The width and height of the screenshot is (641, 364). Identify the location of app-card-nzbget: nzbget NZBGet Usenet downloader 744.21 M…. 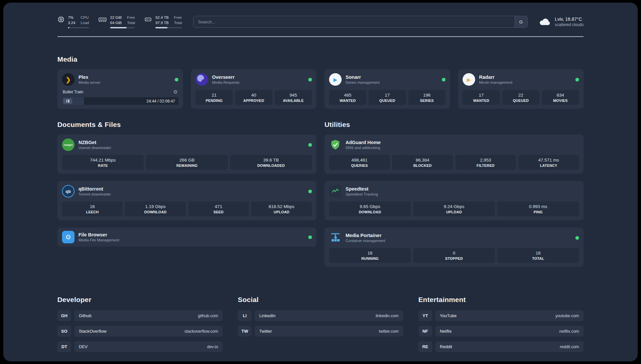
(187, 154).